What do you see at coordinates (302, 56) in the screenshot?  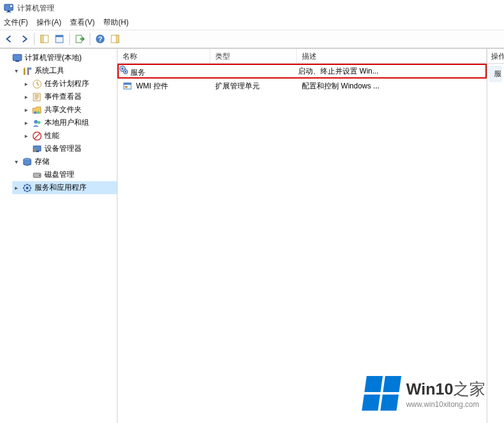 I see `list-header: 名称 类型 描述` at bounding box center [302, 56].